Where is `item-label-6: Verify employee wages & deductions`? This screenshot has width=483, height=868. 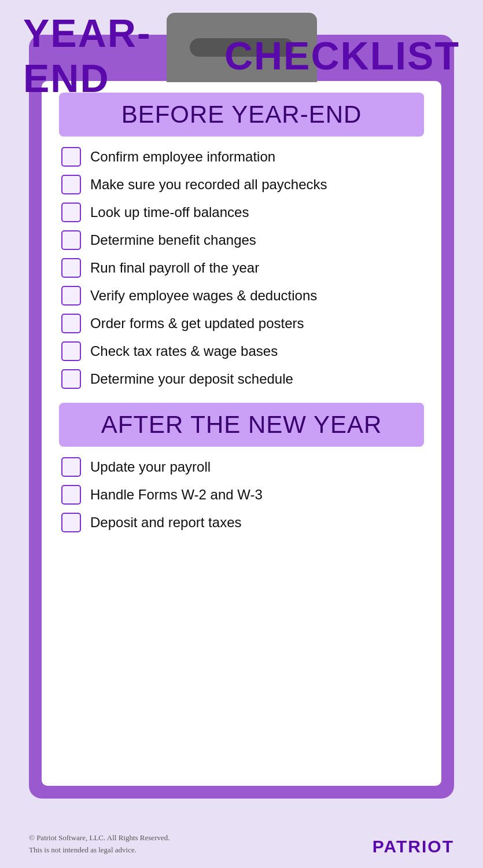 item-label-6: Verify employee wages & deductions is located at coordinates (204, 295).